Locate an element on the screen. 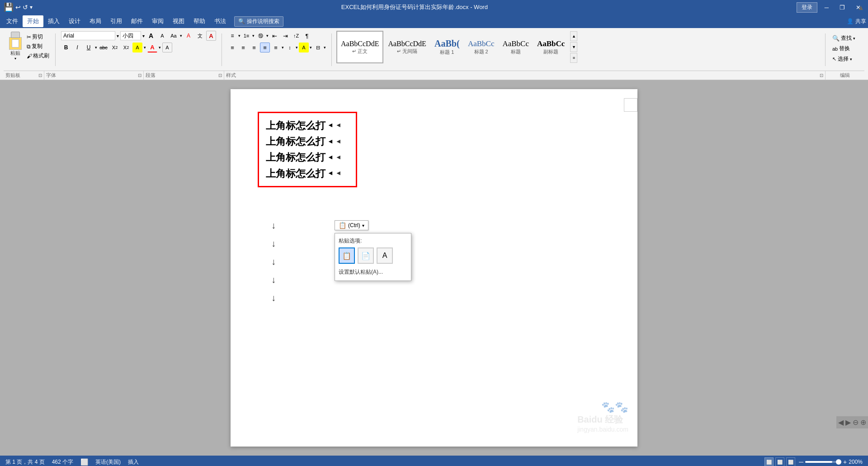 The width and height of the screenshot is (868, 466). print-view-btn: ⬜ is located at coordinates (769, 461).